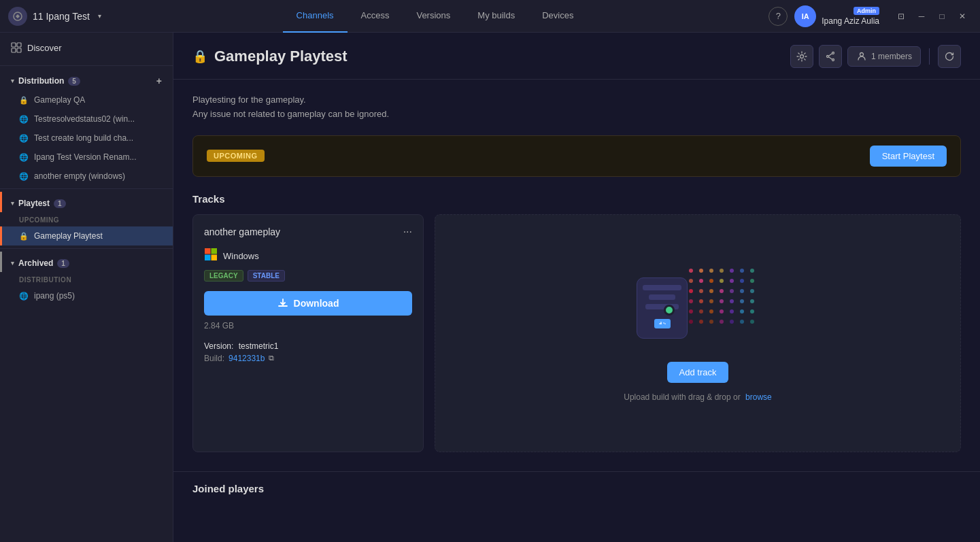  I want to click on app-dropdown-arrow: ▾, so click(99, 16).